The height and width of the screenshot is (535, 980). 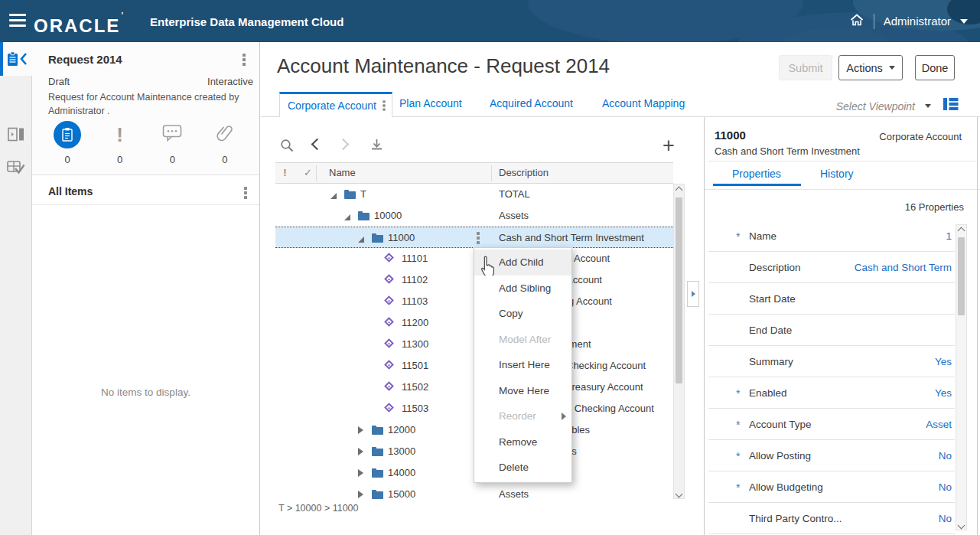 I want to click on menu-item-add-sibling: Add Sibling, so click(x=523, y=289).